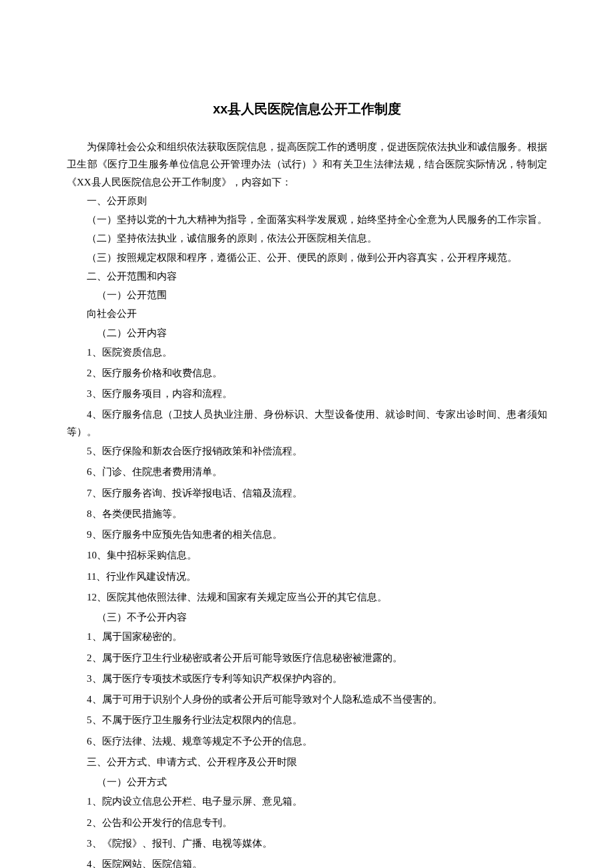 Image resolution: width=614 pixels, height=868 pixels. I want to click on section-1-heading: 一、公开原则, so click(307, 201).